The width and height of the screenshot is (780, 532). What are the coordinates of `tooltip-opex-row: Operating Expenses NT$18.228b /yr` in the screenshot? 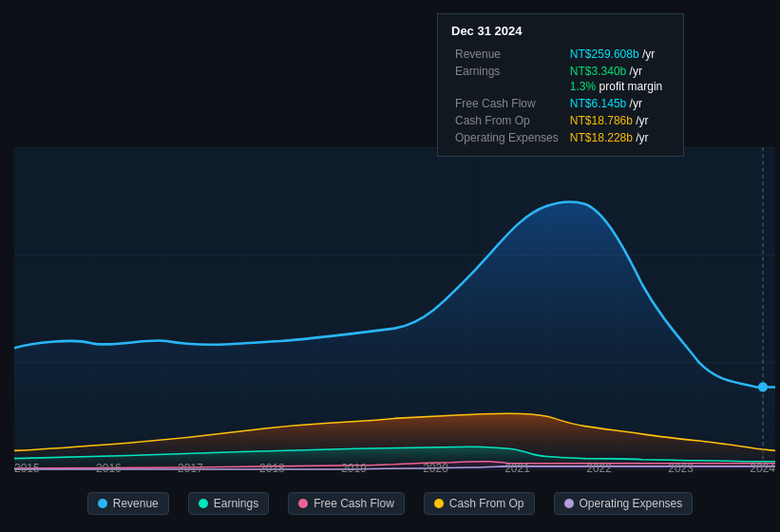 It's located at (561, 138).